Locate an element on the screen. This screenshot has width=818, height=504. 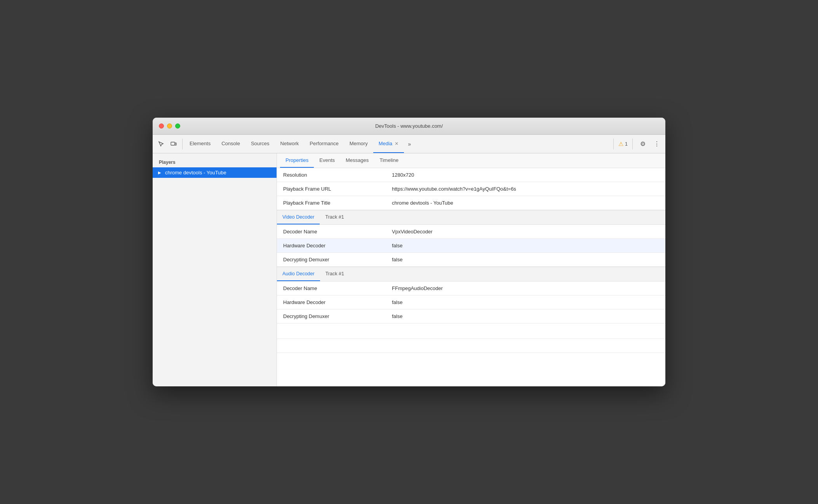
empty-row is located at coordinates (471, 331).